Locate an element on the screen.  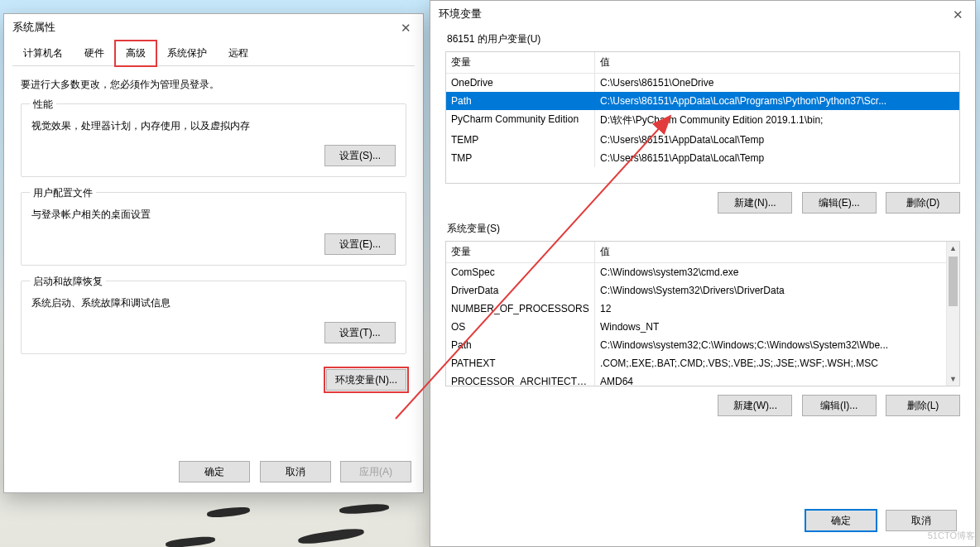
table-row: PathC:\Windows\system32;C:\Windows;C:\Wi… is located at coordinates (703, 345).